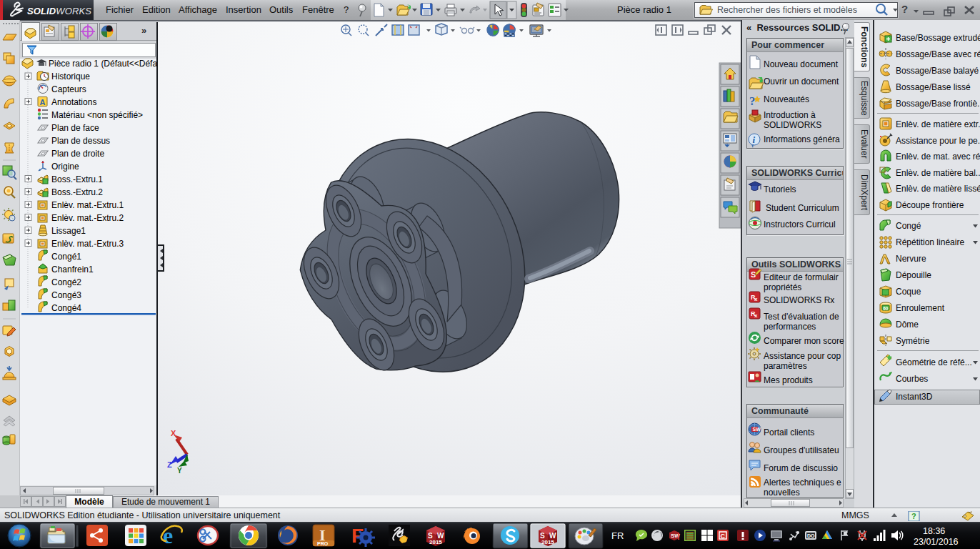  I want to click on svg-text: Enlèv. mat.-Extru.2, so click(87, 218).